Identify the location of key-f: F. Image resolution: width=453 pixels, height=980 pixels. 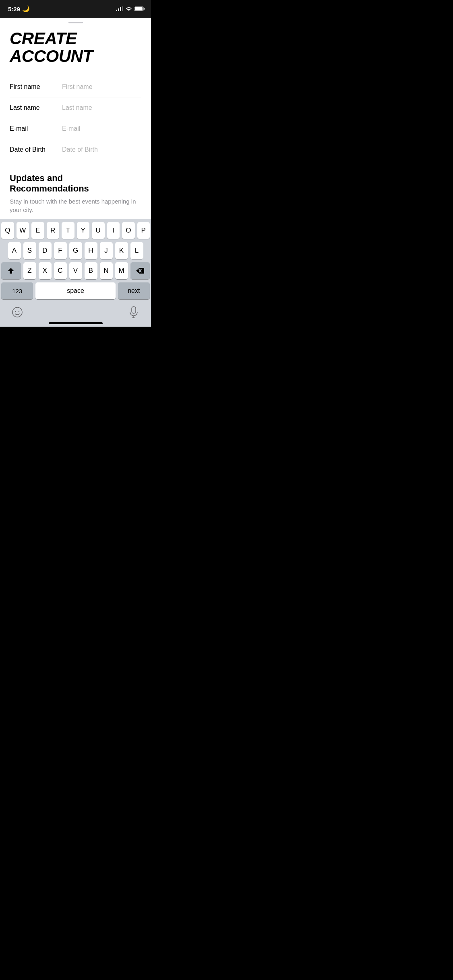
(60, 251).